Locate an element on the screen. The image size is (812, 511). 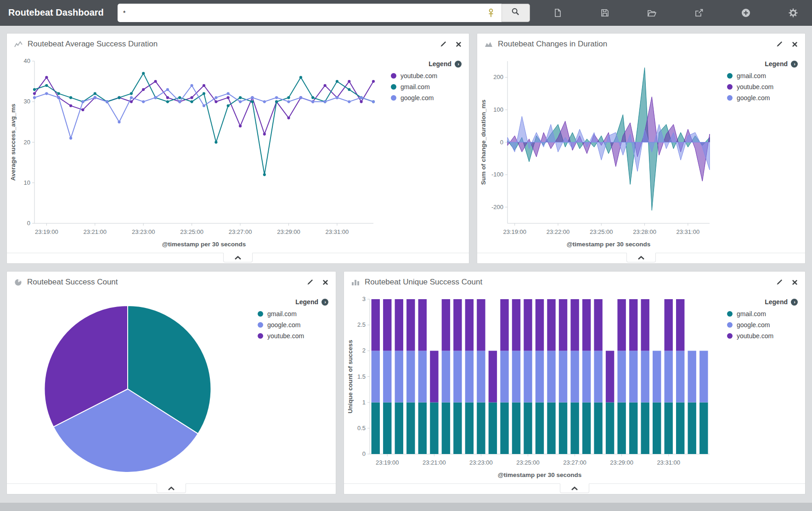
search-button is located at coordinates (516, 13).